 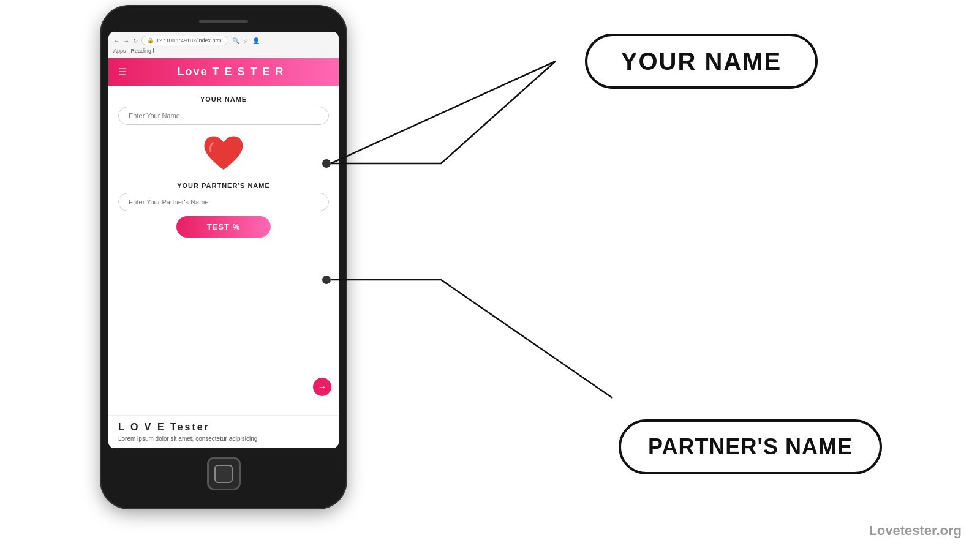 I want to click on hamburger-icon: ☰, so click(x=123, y=72).